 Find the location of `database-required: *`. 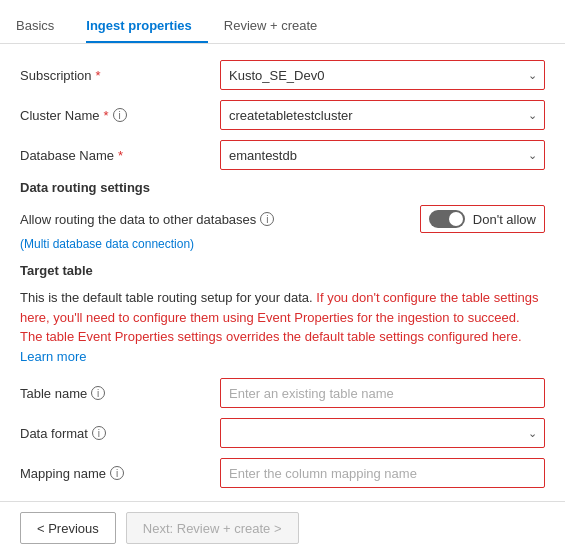

database-required: * is located at coordinates (120, 156).